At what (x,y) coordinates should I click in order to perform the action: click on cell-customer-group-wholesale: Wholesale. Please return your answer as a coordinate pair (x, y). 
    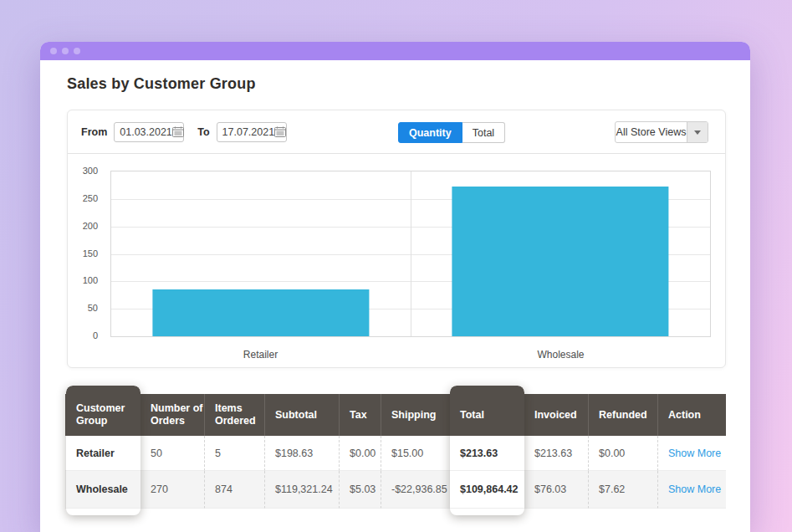
    Looking at the image, I should click on (104, 490).